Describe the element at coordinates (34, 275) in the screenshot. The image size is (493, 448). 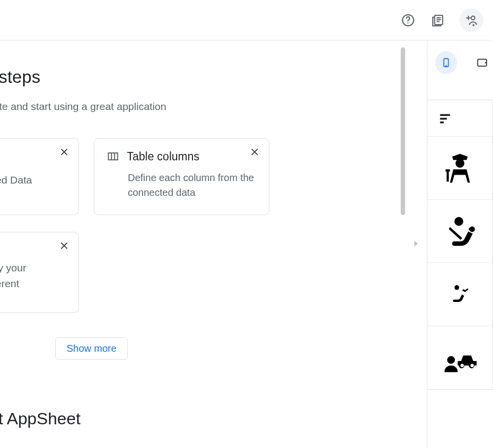
I see `card-views-desc: ne way your th different` at that location.